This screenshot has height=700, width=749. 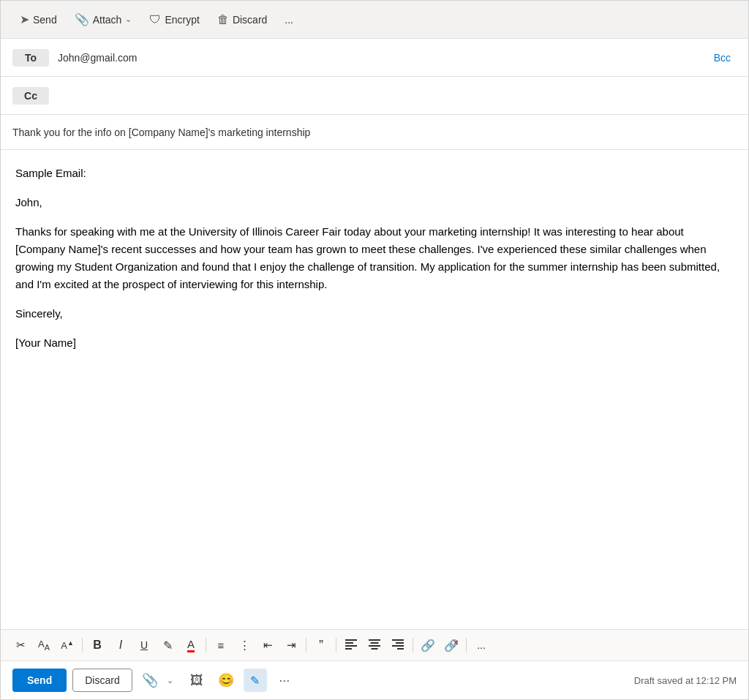 What do you see at coordinates (31, 96) in the screenshot?
I see `cc-label-button: Cc` at bounding box center [31, 96].